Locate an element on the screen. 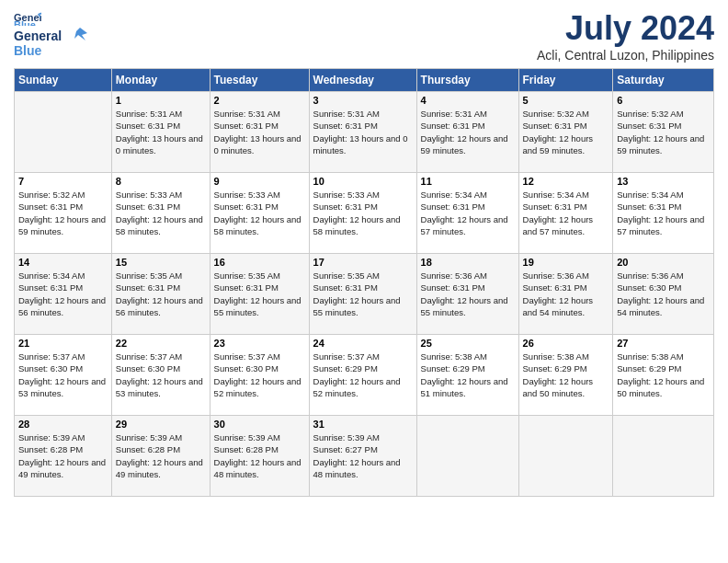  calendar-cell: 21Sunrise: 5:37 AMSunset: 6:30 PMDayligh… is located at coordinates (63, 375).